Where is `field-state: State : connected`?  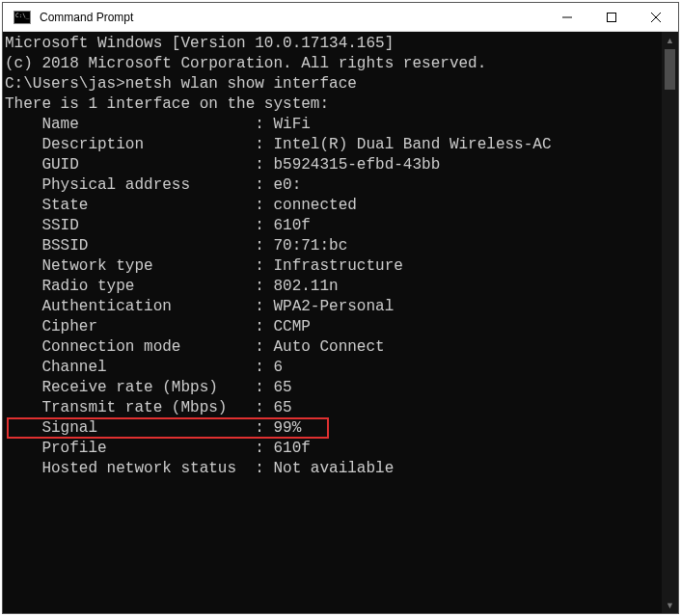
field-state: State : connected is located at coordinates (334, 206).